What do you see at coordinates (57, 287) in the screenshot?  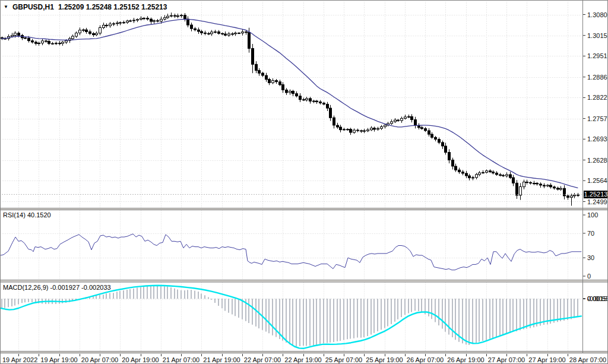 I see `macd-indicator-label: MACD(12,26,9) -0.001927 -0.002033` at bounding box center [57, 287].